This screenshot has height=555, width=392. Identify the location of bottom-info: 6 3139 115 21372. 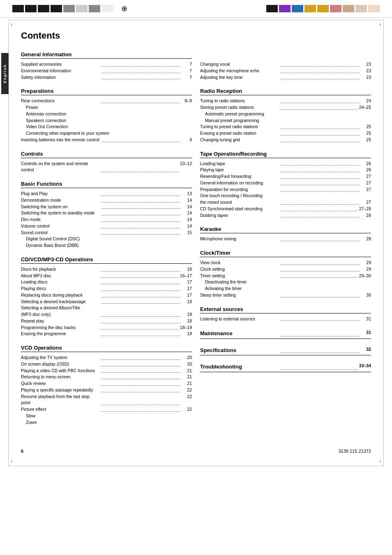
(196, 451).